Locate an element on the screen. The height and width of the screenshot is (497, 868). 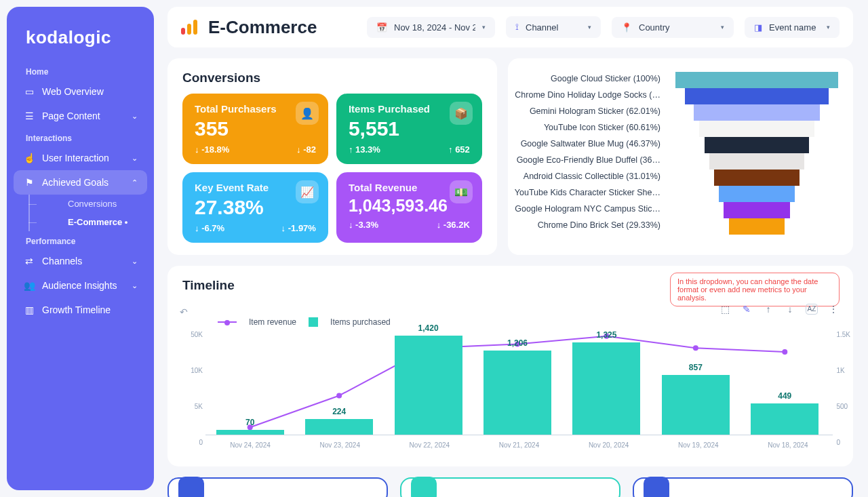
location-icon: 📍 is located at coordinates (627, 27).